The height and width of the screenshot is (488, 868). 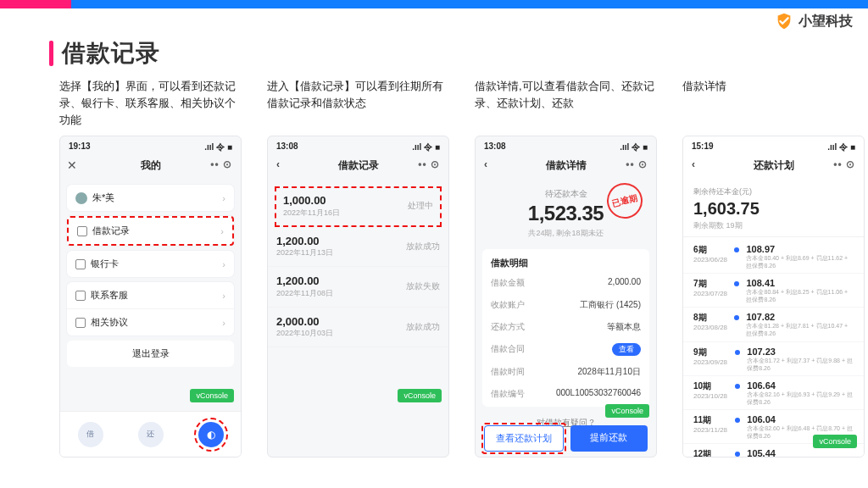 I want to click on detail-row: 借款合同查看, so click(x=566, y=349).